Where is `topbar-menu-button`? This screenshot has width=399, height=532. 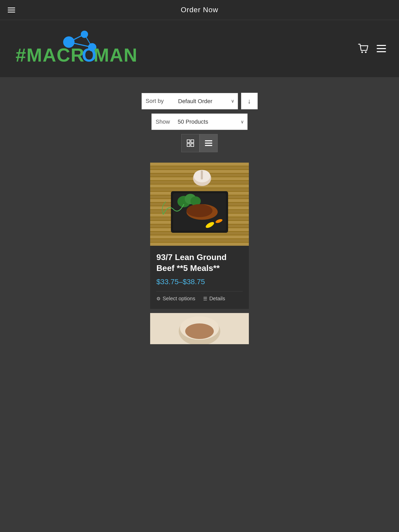
topbar-menu-button is located at coordinates (11, 10).